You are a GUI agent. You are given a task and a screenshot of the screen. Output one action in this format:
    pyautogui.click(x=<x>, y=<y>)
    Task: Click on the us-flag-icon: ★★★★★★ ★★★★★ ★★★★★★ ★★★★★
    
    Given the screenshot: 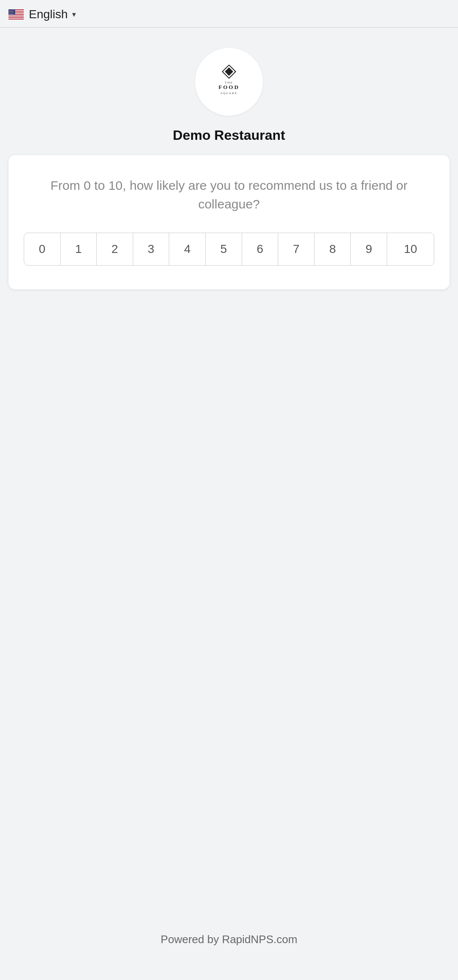 What is the action you would take?
    pyautogui.click(x=16, y=14)
    